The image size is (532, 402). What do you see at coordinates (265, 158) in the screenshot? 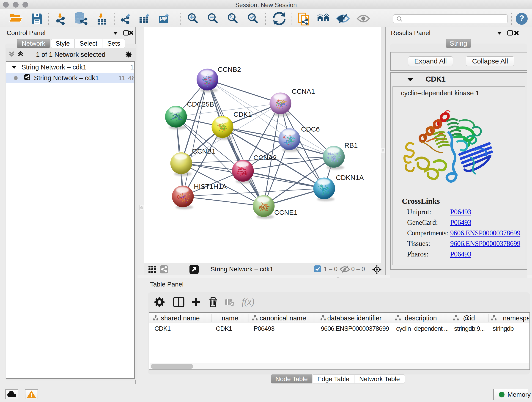
I see `svg-text: CCNA2` at bounding box center [265, 158].